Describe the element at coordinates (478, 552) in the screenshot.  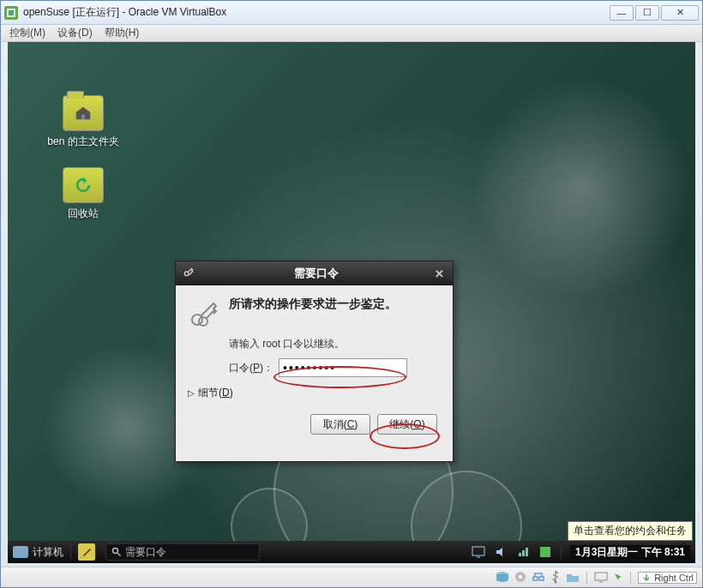
I see `display-icon` at that location.